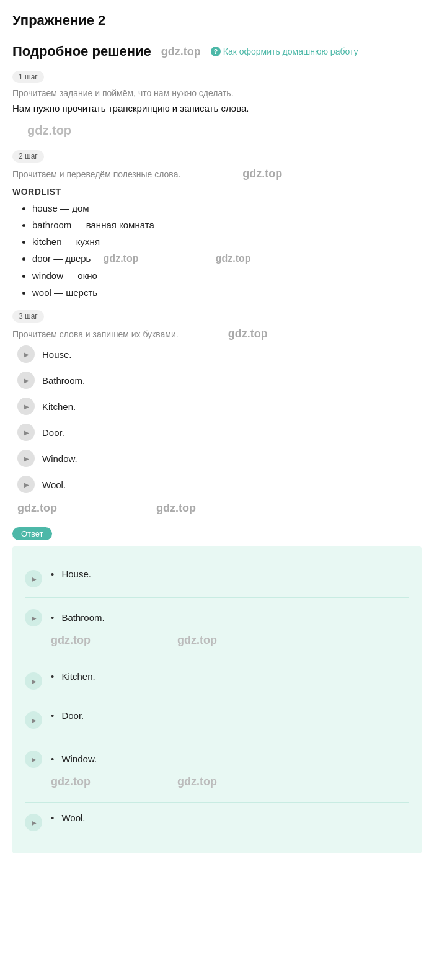 The height and width of the screenshot is (980, 434). I want to click on step3-description: Прочитаем слова и запишем их буквами., so click(95, 334).